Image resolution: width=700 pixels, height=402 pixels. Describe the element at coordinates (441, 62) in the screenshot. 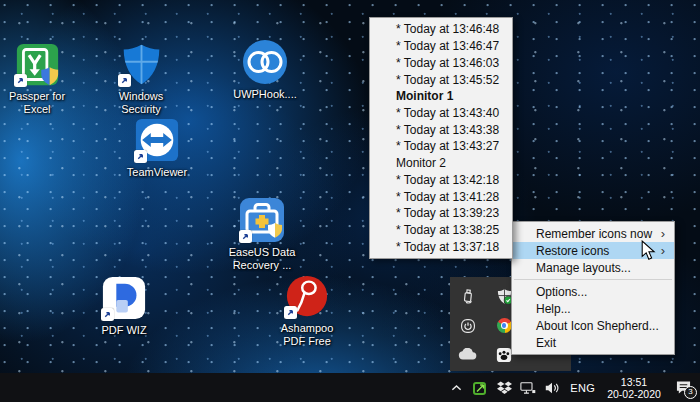

I see `restore-point-item: * Today at 13:46:03` at that location.